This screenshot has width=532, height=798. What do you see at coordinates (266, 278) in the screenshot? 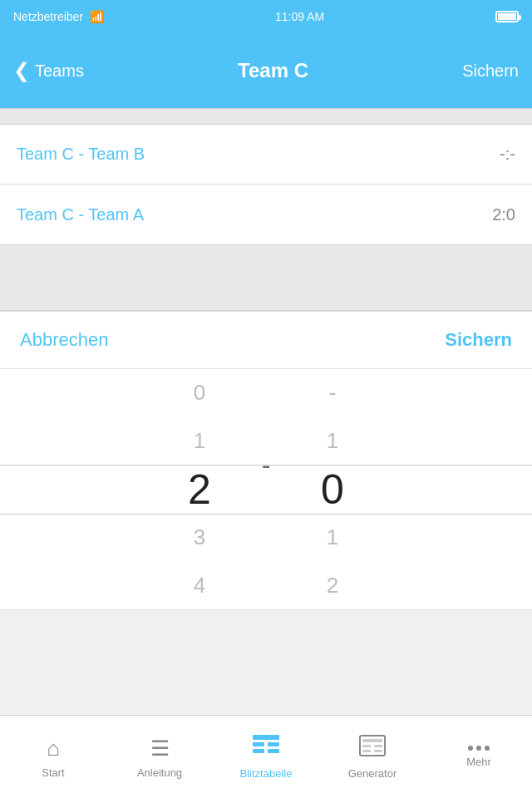
I see `middle-spacer` at bounding box center [266, 278].